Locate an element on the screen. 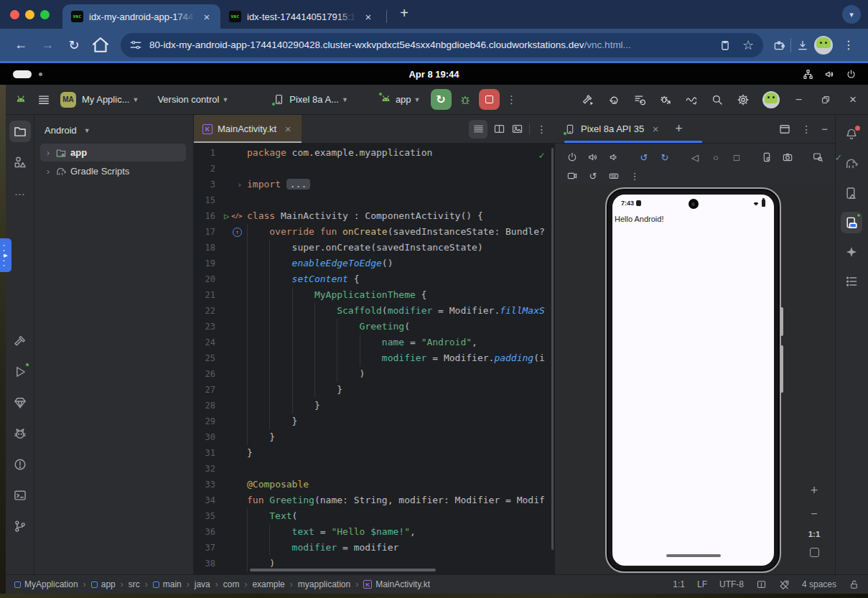 Image resolution: width=868 pixels, height=598 pixels. phone-screen: 7:43 Hello Android! is located at coordinates (694, 380).